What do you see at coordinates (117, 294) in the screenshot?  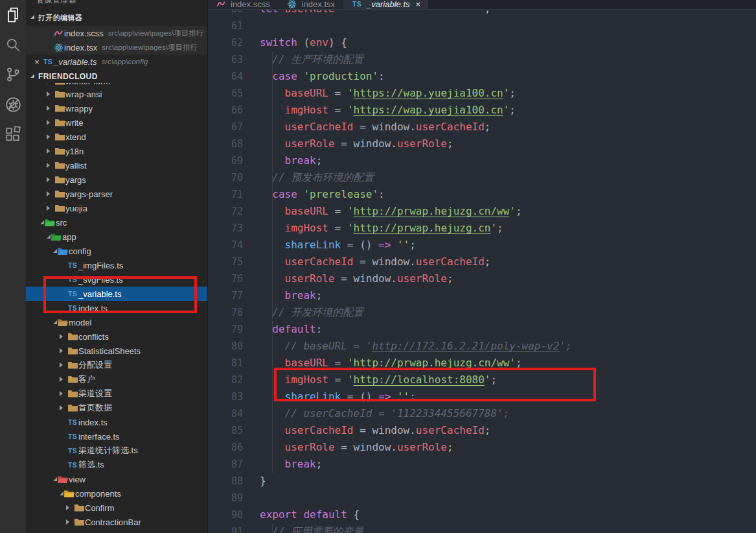 I see `tree-item--variable-ts: TS_variable.ts` at bounding box center [117, 294].